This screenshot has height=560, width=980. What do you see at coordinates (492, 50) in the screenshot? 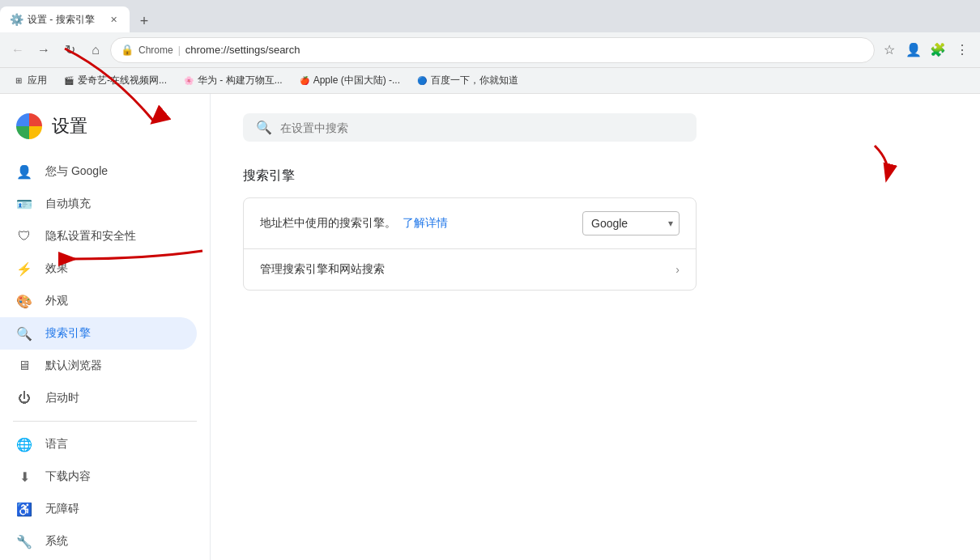
I see `address-bar: 🔒 Chrome | chrome://settings/search` at bounding box center [492, 50].